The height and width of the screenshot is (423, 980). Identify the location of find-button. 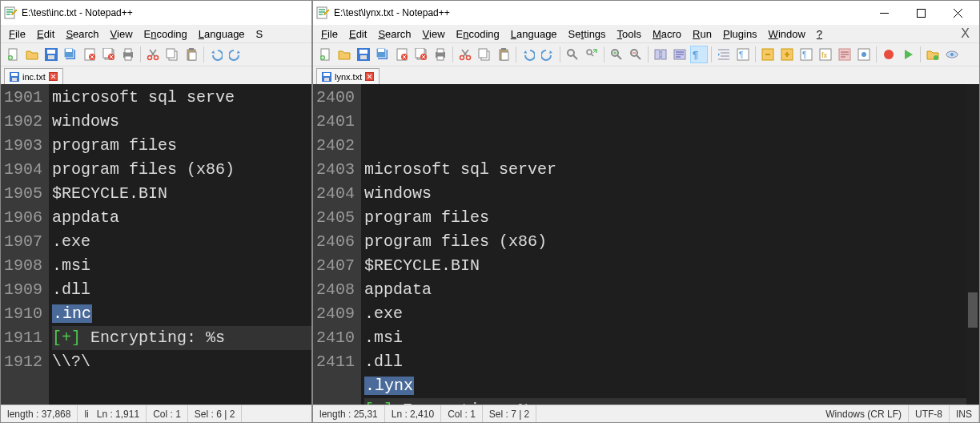
(572, 54).